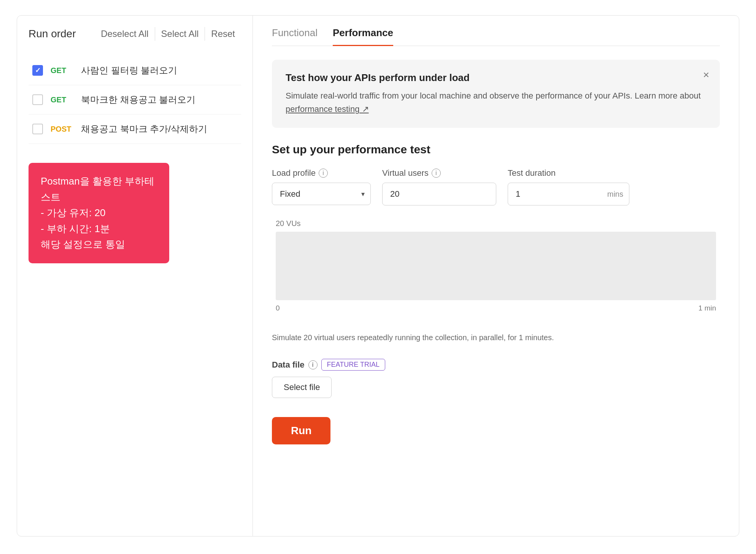 This screenshot has width=756, height=554. I want to click on chart-axis-end: 1 min, so click(707, 308).